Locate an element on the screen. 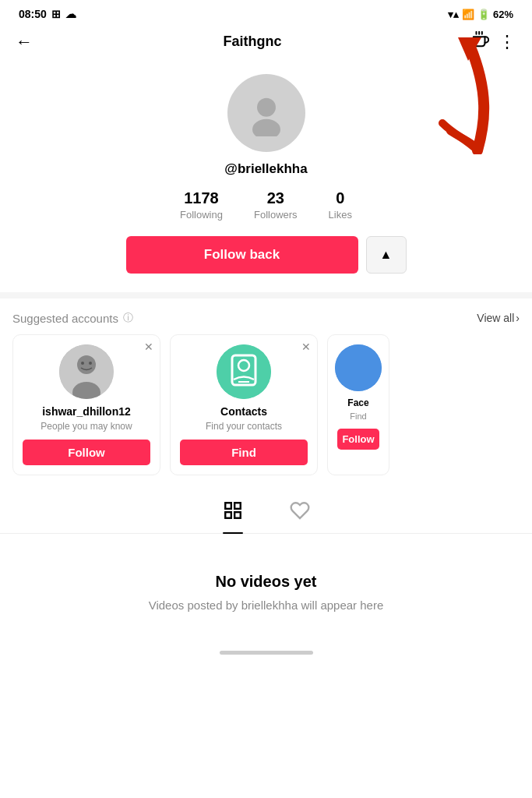 The image size is (532, 798). close-account-2-button: ✕ is located at coordinates (306, 347).